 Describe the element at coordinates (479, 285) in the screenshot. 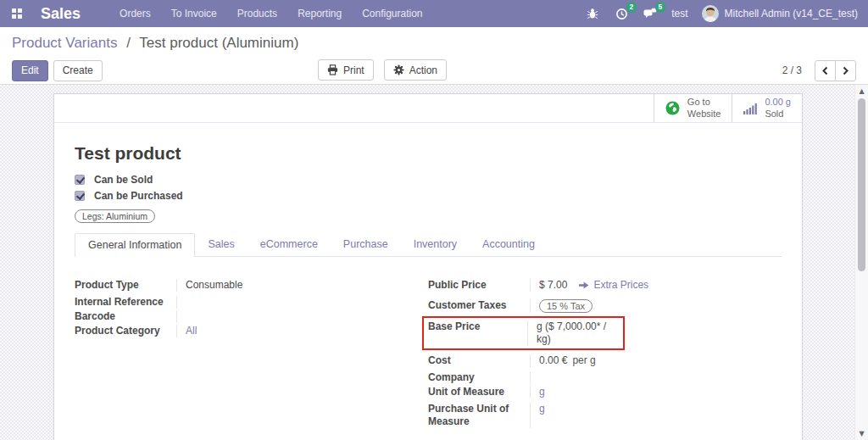

I see `public-price-label: Public Price` at that location.